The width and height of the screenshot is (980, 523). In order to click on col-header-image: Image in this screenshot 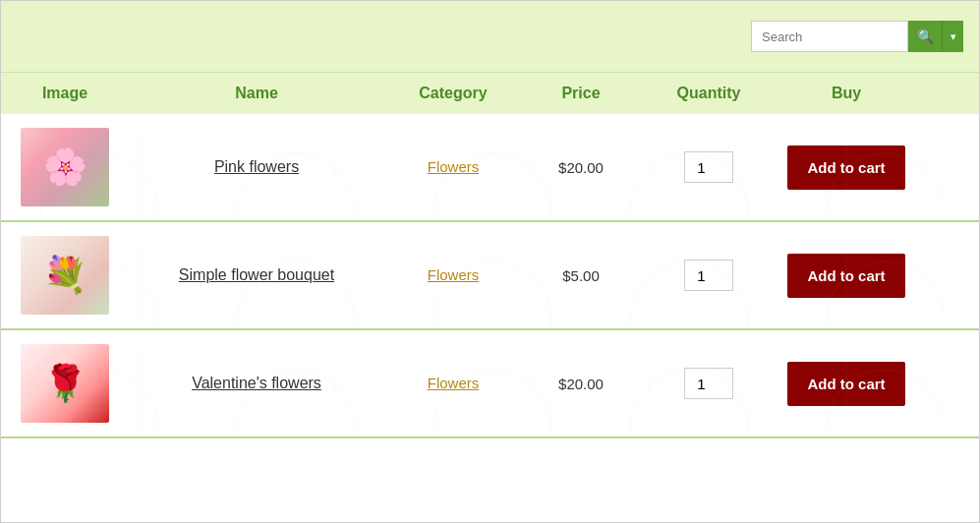, I will do `click(65, 93)`.